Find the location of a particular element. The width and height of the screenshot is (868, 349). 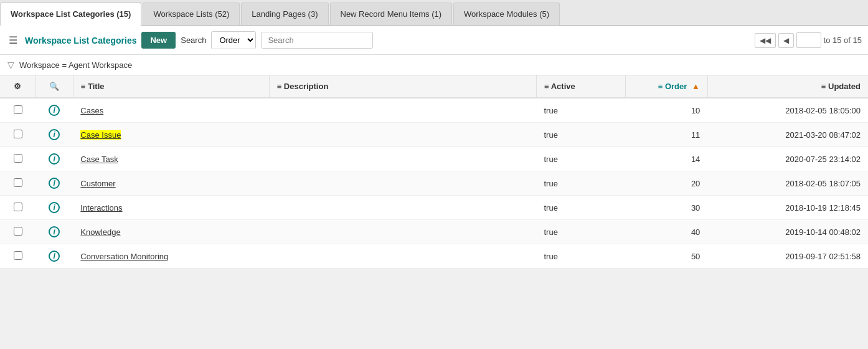

col-header-title: ≡ Title is located at coordinates (171, 87).